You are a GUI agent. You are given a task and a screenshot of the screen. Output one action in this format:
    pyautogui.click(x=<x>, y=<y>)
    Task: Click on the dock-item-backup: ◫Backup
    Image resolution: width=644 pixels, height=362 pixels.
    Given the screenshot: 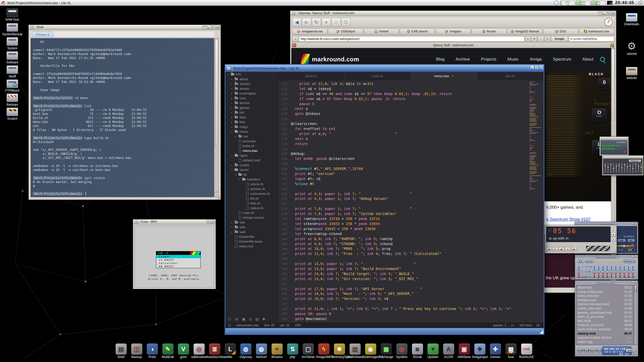 What is the action you would take?
    pyautogui.click(x=137, y=351)
    